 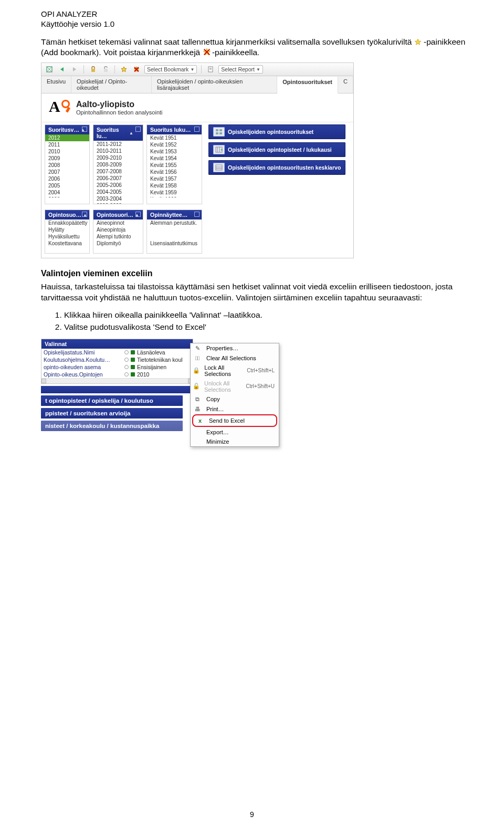 I want to click on excel-icon: x, so click(x=200, y=421).